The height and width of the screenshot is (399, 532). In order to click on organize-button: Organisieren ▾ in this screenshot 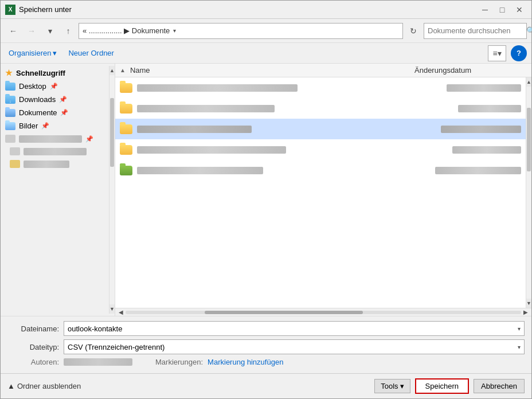, I will do `click(33, 53)`.